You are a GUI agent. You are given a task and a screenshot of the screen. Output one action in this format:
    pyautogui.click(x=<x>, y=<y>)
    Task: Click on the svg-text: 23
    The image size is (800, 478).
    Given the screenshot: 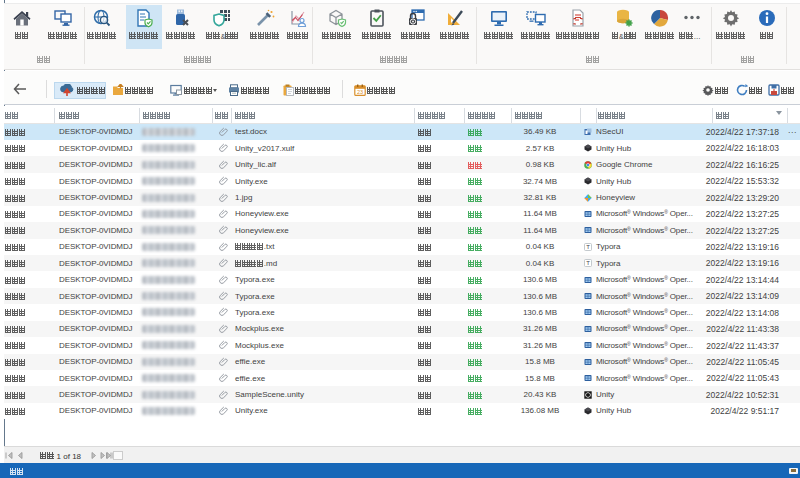 What is the action you would take?
    pyautogui.click(x=360, y=92)
    